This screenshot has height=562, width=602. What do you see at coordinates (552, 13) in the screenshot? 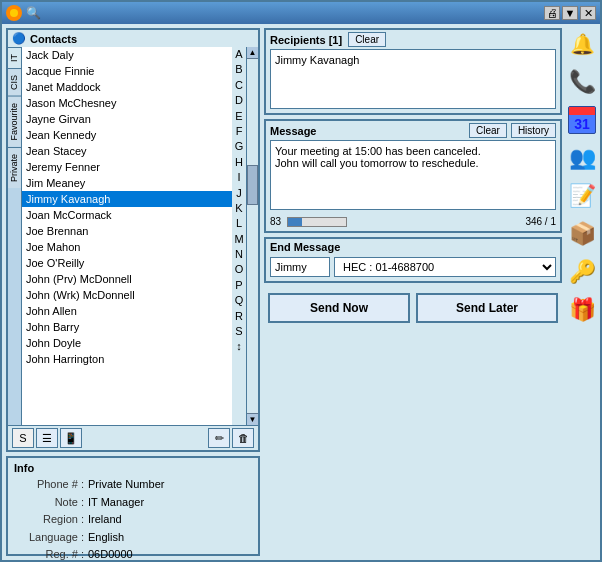
I see `printer-icon: 🖨` at bounding box center [552, 13].